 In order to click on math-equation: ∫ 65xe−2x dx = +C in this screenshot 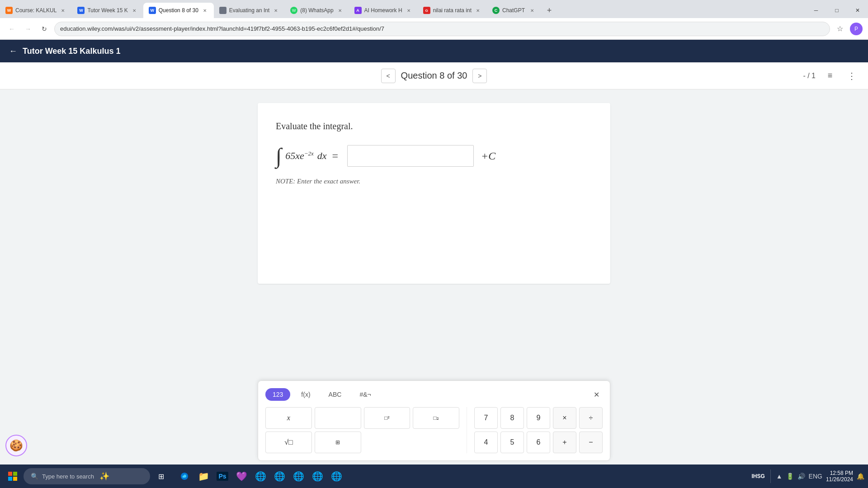, I will do `click(434, 156)`.